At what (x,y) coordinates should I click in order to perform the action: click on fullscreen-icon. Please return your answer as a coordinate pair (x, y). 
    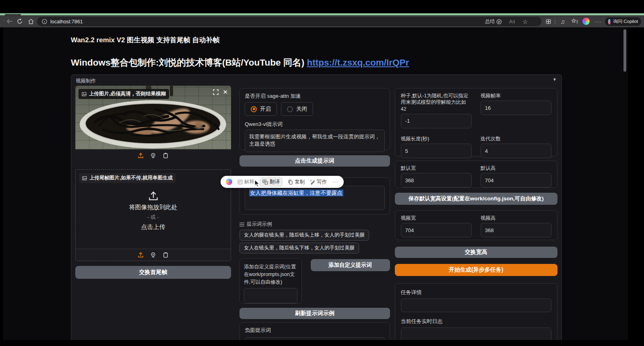
    Looking at the image, I should click on (216, 92).